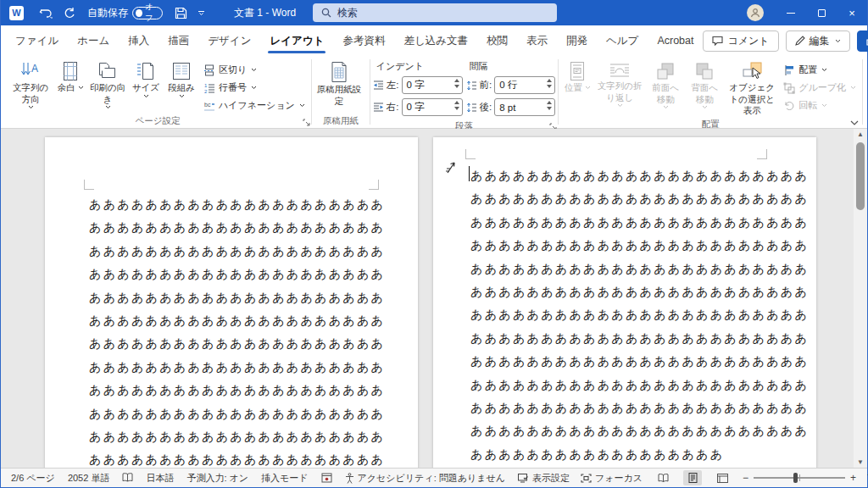  What do you see at coordinates (451, 168) in the screenshot?
I see `mouse-cursor-icon` at bounding box center [451, 168].